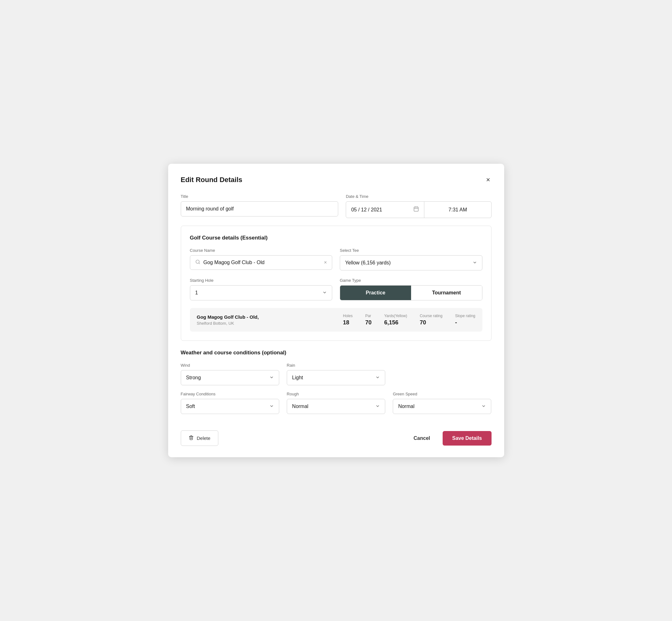  I want to click on rain-spacer, so click(442, 374).